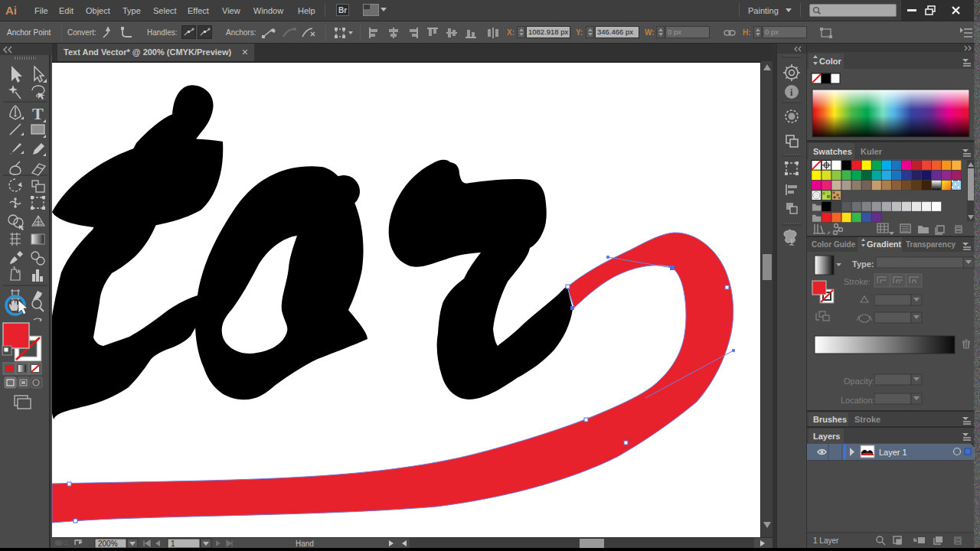  I want to click on svg-text: T, so click(38, 113).